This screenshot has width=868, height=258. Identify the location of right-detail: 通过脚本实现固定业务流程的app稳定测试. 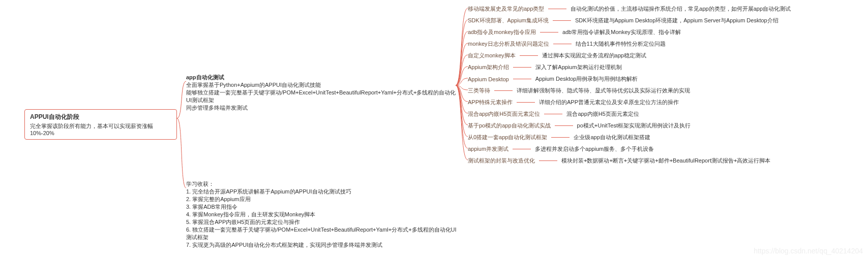
(594, 56).